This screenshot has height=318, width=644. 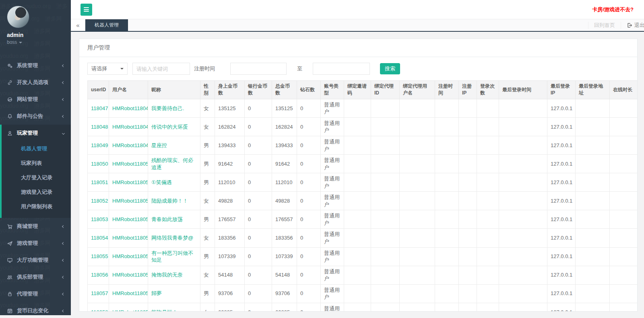 What do you see at coordinates (624, 307) in the screenshot?
I see `cell-online_duration` at bounding box center [624, 307].